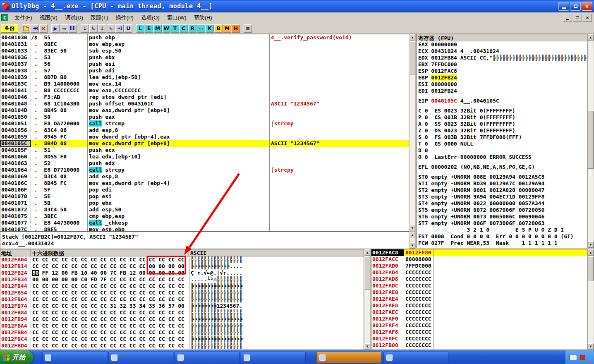  Describe the element at coordinates (502, 101) in the screenshot. I see `register-line: EIP 0040105C 4__.0040105C` at that location.